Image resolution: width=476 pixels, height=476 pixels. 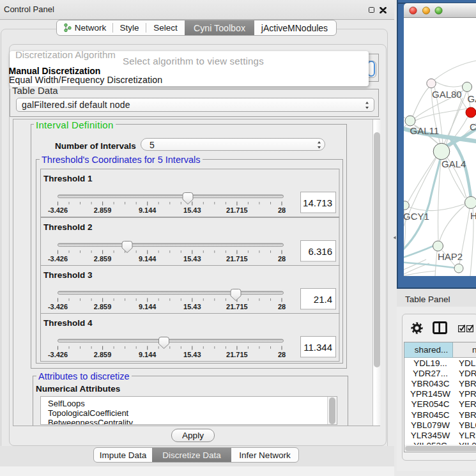 What do you see at coordinates (320, 250) in the screenshot?
I see `svg-text: 6.316` at bounding box center [320, 250].